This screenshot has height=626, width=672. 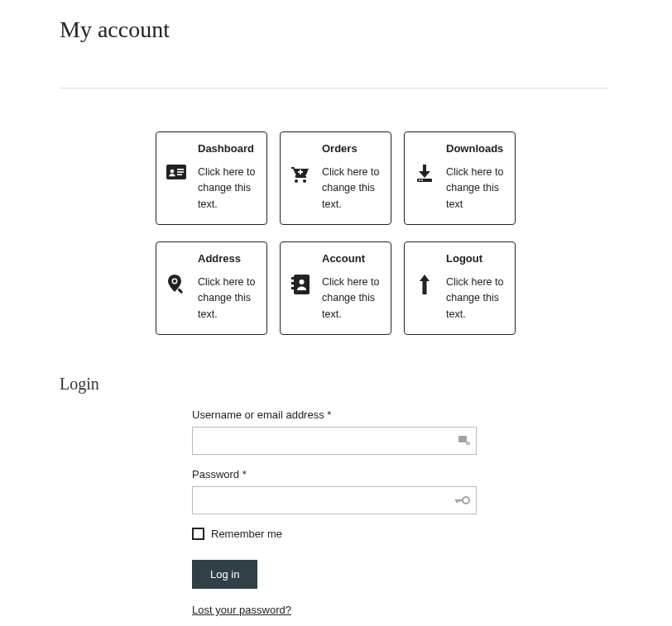 I want to click on arrow-up-icon, so click(x=425, y=284).